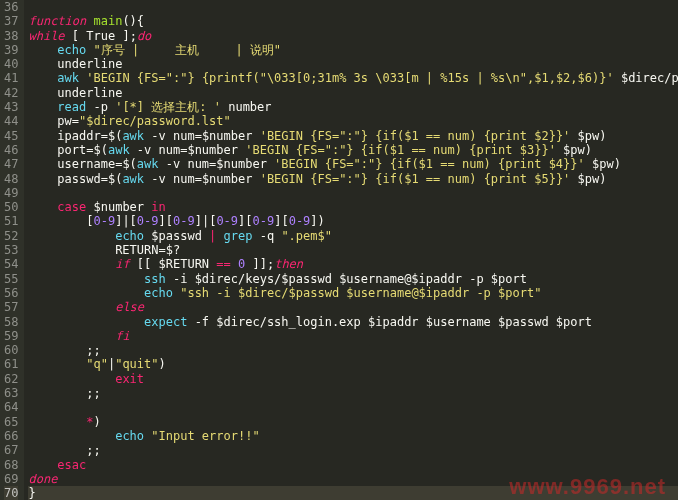  I want to click on code-line: echo $passwd | grep -q ".pem$", so click(353, 236).